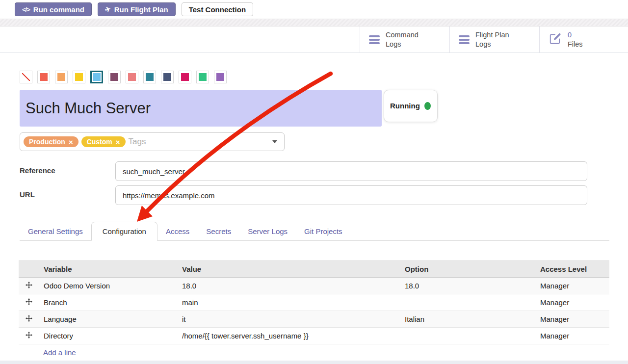 This screenshot has width=628, height=364. Describe the element at coordinates (53, 9) in the screenshot. I see `run-command-button: </> Run command` at that location.